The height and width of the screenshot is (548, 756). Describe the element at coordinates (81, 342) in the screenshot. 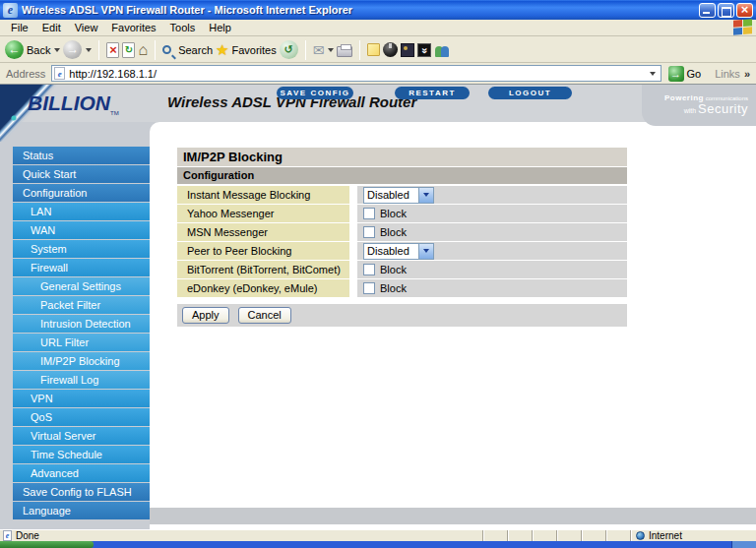

I see `sidebar-item-url-filter: URL Filter` at that location.